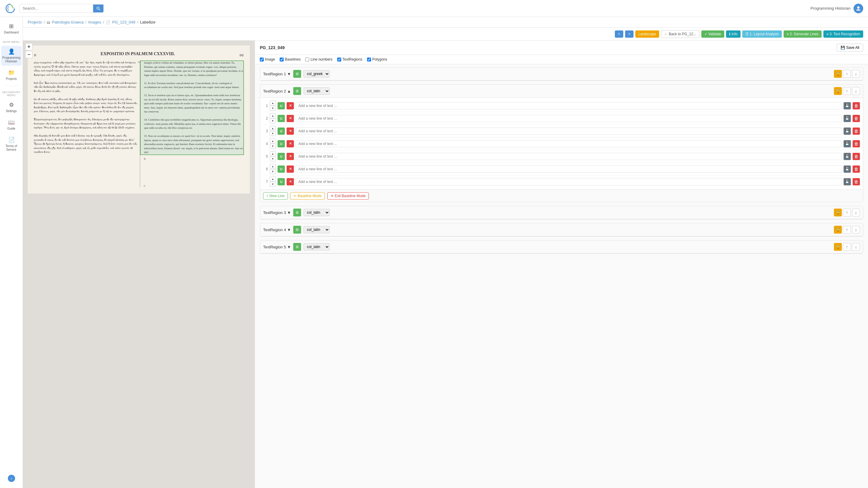 This screenshot has width=868, height=488. What do you see at coordinates (377, 59) in the screenshot?
I see `checkbox-polygons: Polygons` at bounding box center [377, 59].